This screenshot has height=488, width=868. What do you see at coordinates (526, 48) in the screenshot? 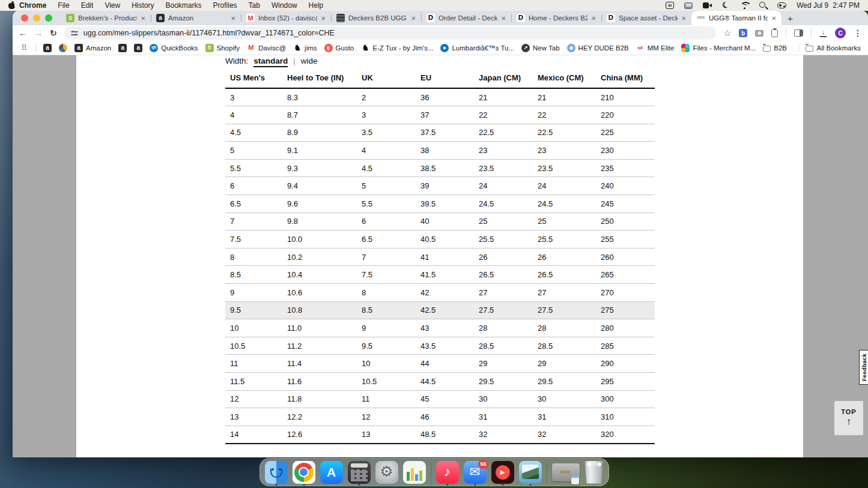
I see `newtab-favicon: ↗` at bounding box center [526, 48].